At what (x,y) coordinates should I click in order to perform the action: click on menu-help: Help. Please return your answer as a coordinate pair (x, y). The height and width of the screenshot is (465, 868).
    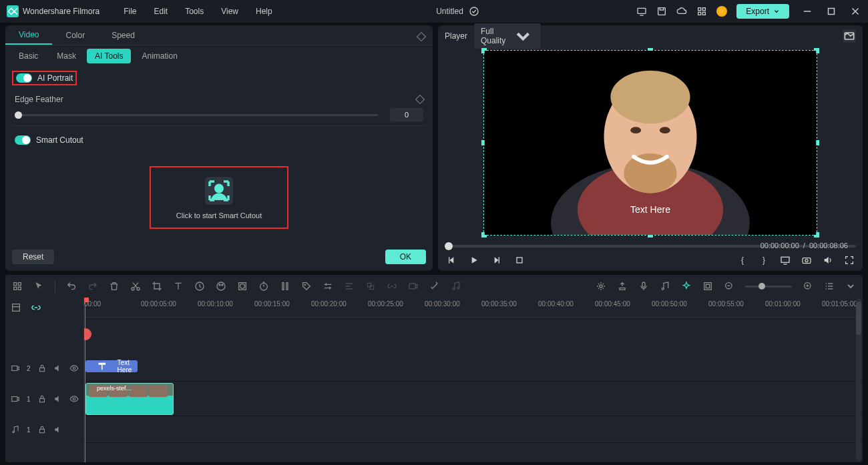
    Looking at the image, I should click on (264, 11).